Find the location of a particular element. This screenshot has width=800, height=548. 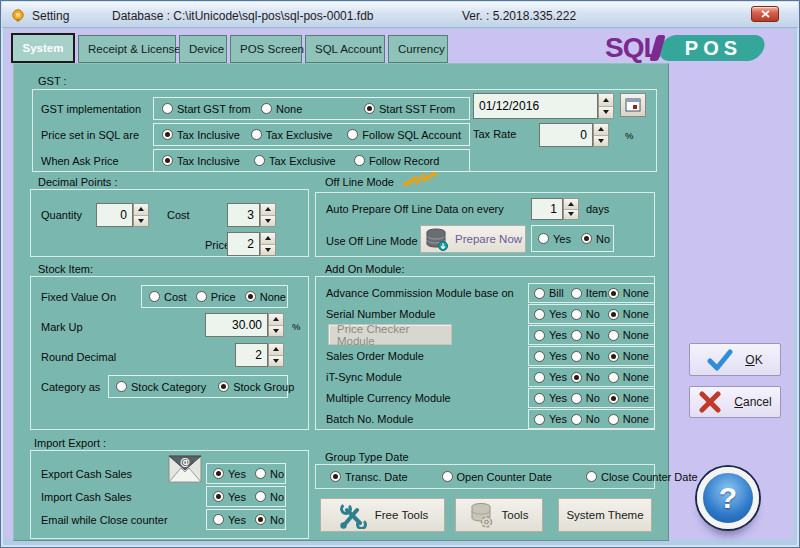

radio-bill: Bill is located at coordinates (552, 293).